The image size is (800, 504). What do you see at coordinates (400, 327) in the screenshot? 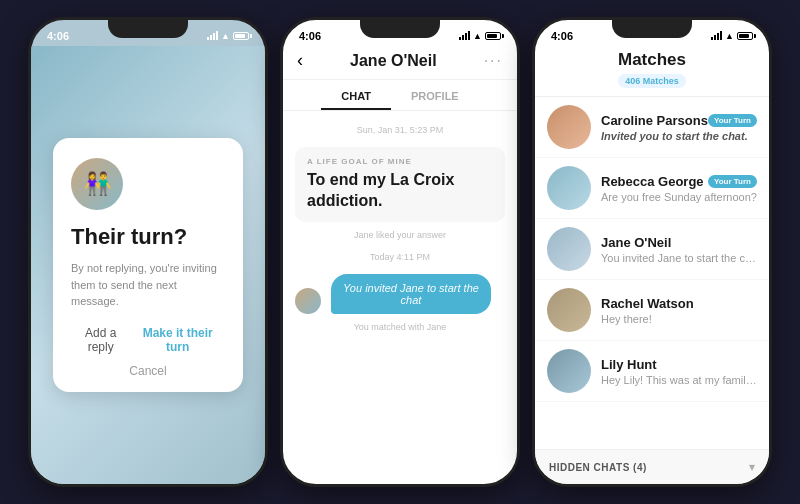
I see `matched-label: You matched with Jane` at bounding box center [400, 327].